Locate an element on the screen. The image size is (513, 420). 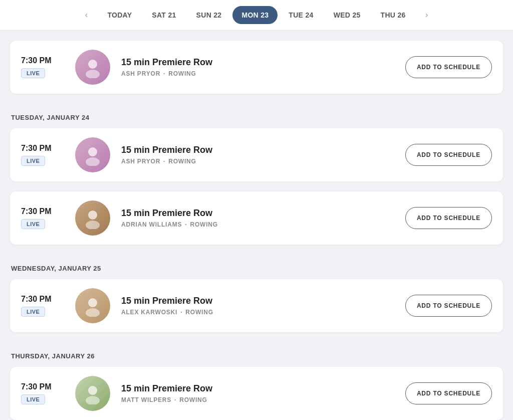
nav-day-today: TODAY is located at coordinates (119, 15).